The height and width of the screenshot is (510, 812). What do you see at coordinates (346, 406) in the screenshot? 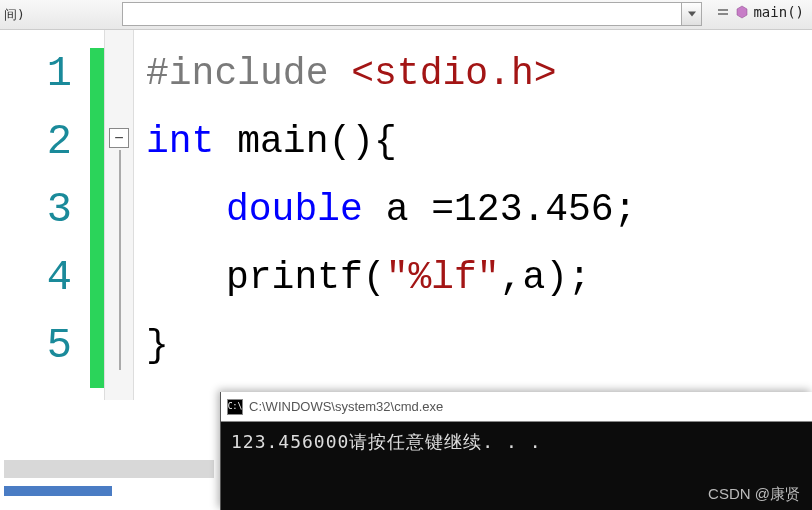
I see `console-title-text: C:\WINDOWS\system32\cmd.exe` at bounding box center [346, 406].